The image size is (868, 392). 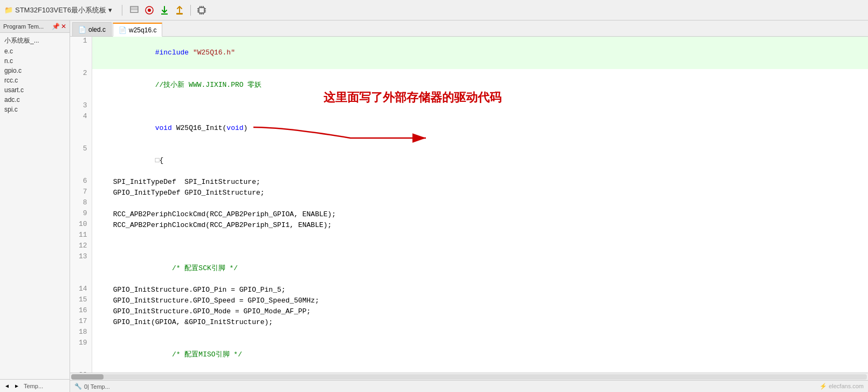 I want to click on line-number: 17, so click(x=81, y=322).